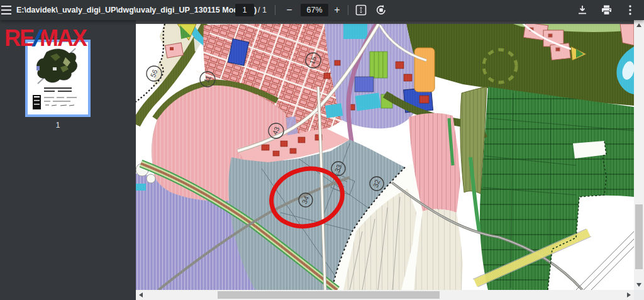  I want to click on hamburger-icon, so click(6, 10).